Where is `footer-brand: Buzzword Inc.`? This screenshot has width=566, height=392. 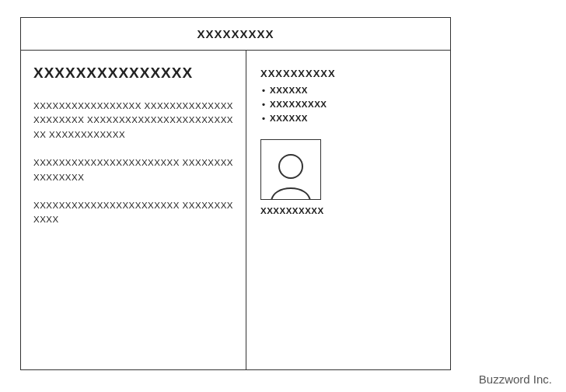 footer-brand: Buzzword Inc. is located at coordinates (515, 380).